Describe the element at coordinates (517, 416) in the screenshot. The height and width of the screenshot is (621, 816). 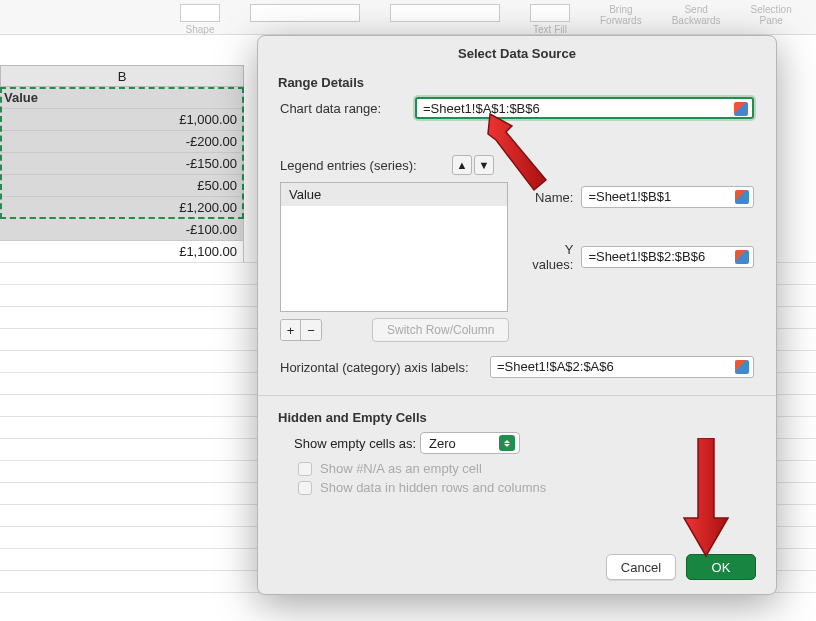
I see `hidden-empty-heading: Hidden and Empty Cells` at that location.